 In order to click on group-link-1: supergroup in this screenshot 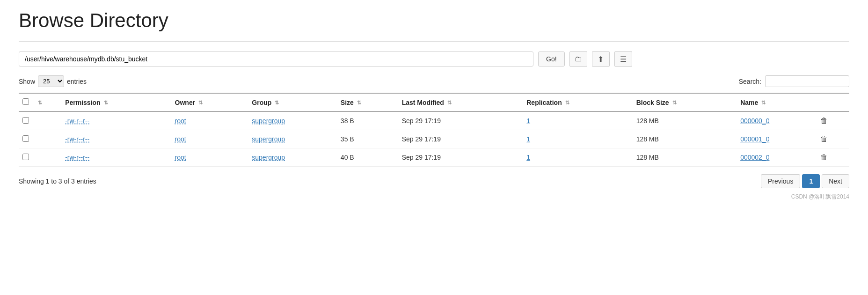, I will do `click(269, 139)`.